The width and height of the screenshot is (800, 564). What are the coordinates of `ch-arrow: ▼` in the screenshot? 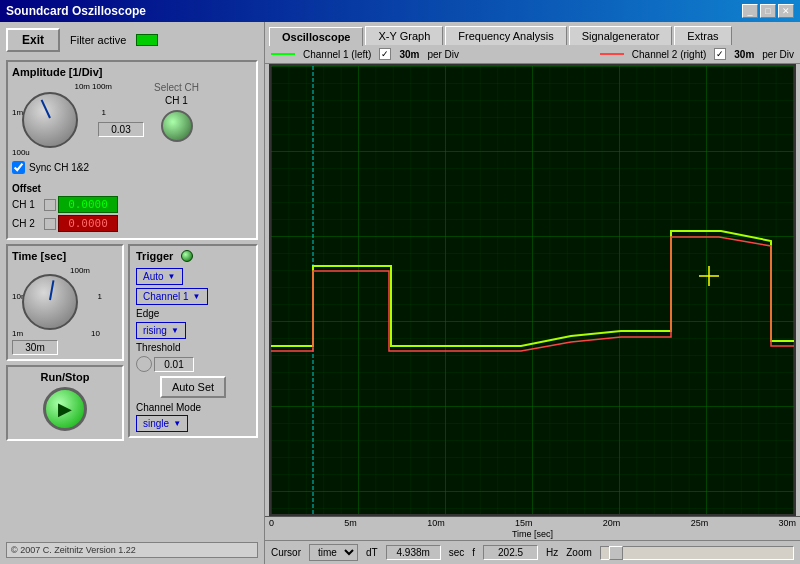 It's located at (197, 296).